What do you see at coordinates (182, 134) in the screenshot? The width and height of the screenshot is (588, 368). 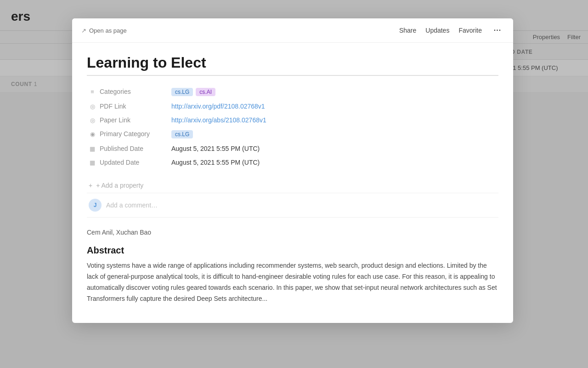 I see `tag-primary-cs-lg: cs.LG` at bounding box center [182, 134].